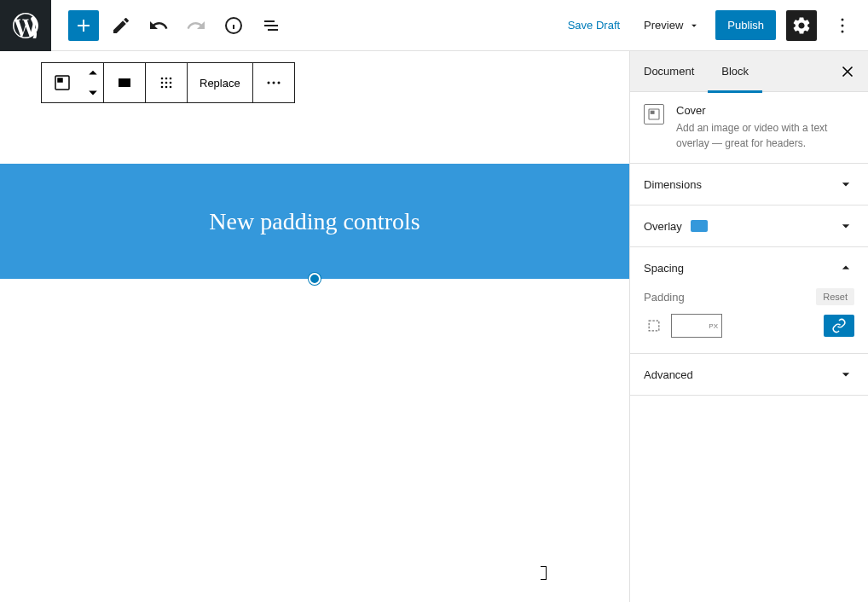 This screenshot has width=868, height=602. Describe the element at coordinates (839, 326) in the screenshot. I see `link-icon` at that location.